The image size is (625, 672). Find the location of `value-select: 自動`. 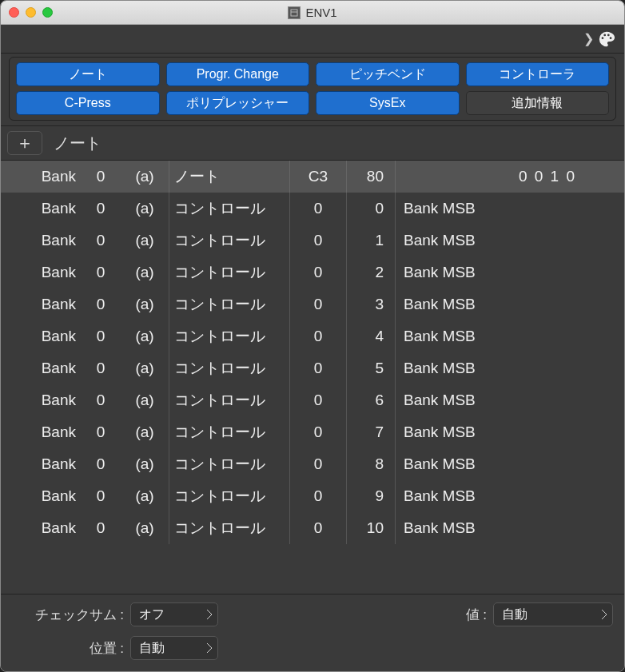

value-select: 自動 is located at coordinates (553, 614).